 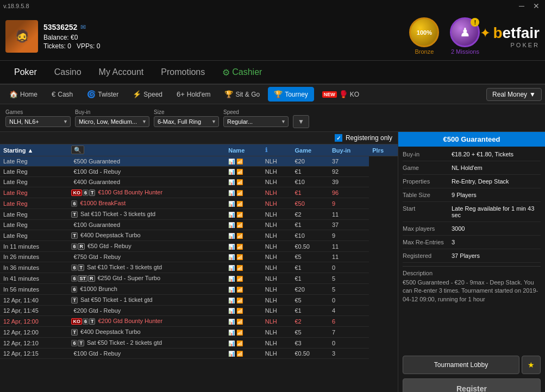 What do you see at coordinates (465, 52) in the screenshot?
I see `missions-label: 2 Missions` at bounding box center [465, 52].